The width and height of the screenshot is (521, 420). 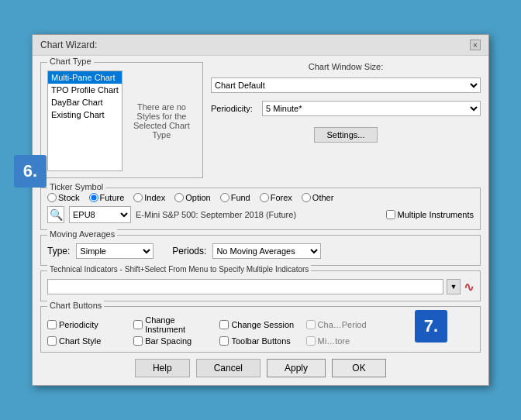 I want to click on ticker-row: 🔍 EPU8 E-Mini S&P 500: September 2018 (F…, so click(x=260, y=215).